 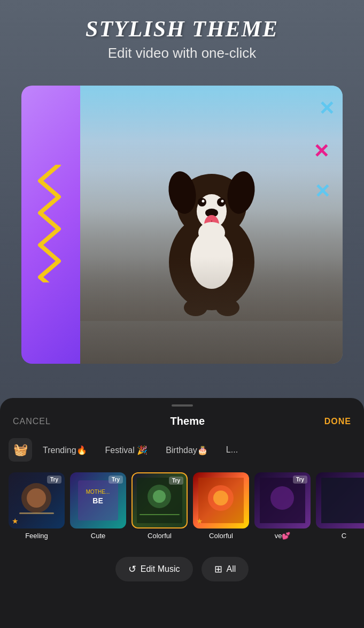 What do you see at coordinates (98, 536) in the screenshot?
I see `theme-label-cute: Cute` at bounding box center [98, 536].